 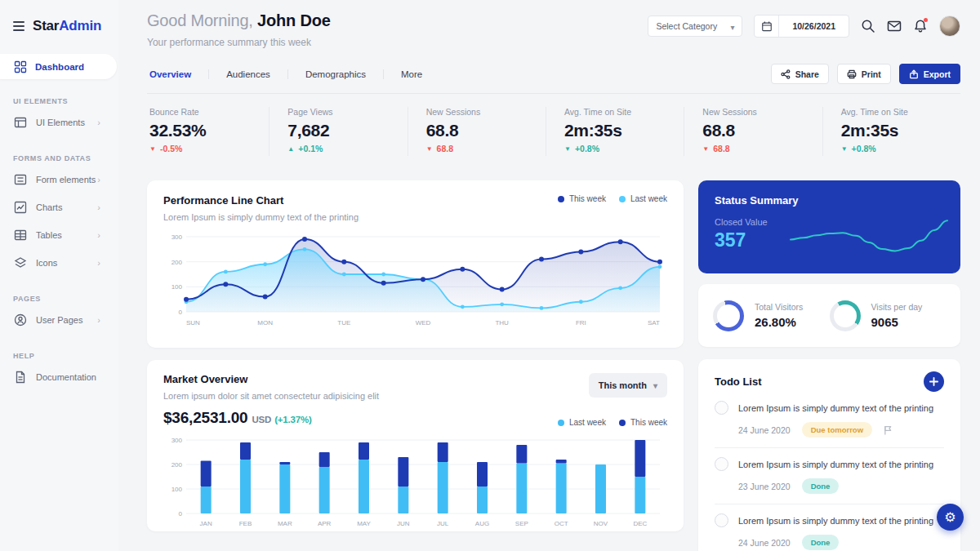 I want to click on date-picker: 10/26/2021, so click(x=802, y=26).